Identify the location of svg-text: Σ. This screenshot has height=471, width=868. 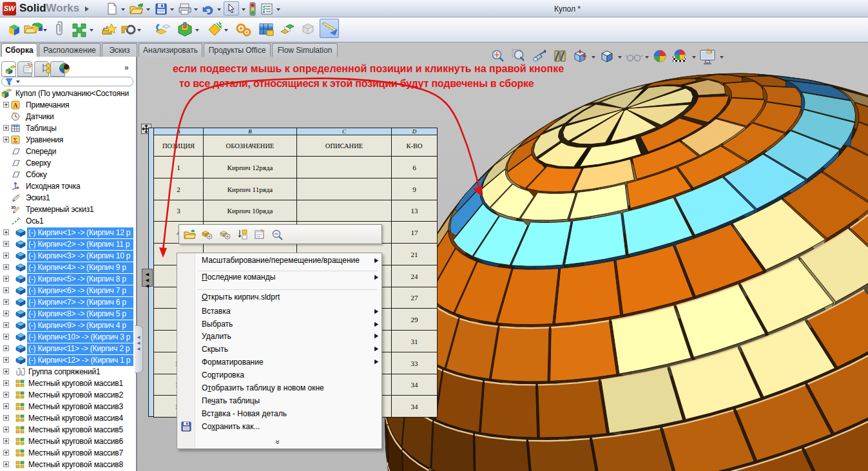
(15, 140).